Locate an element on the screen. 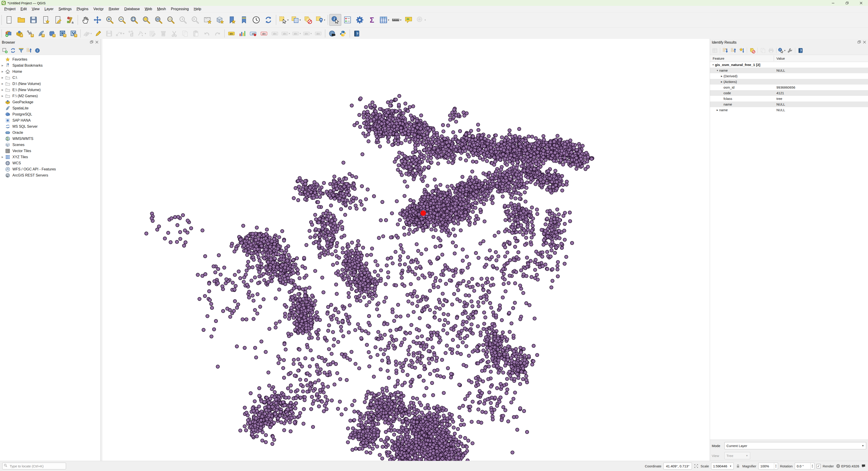  identify-float-icon is located at coordinates (859, 42).